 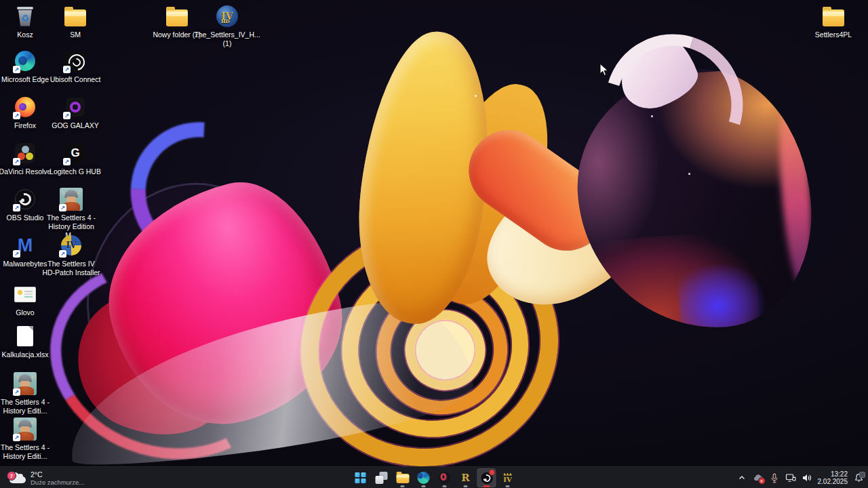 What do you see at coordinates (382, 478) in the screenshot?
I see `task-view-icon` at bounding box center [382, 478].